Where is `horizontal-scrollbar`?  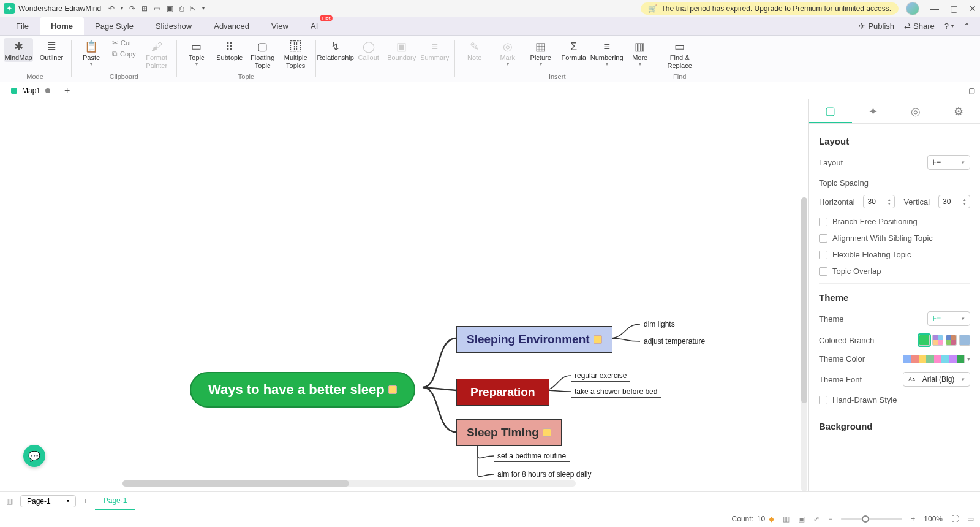 horizontal-scrollbar is located at coordinates (349, 483).